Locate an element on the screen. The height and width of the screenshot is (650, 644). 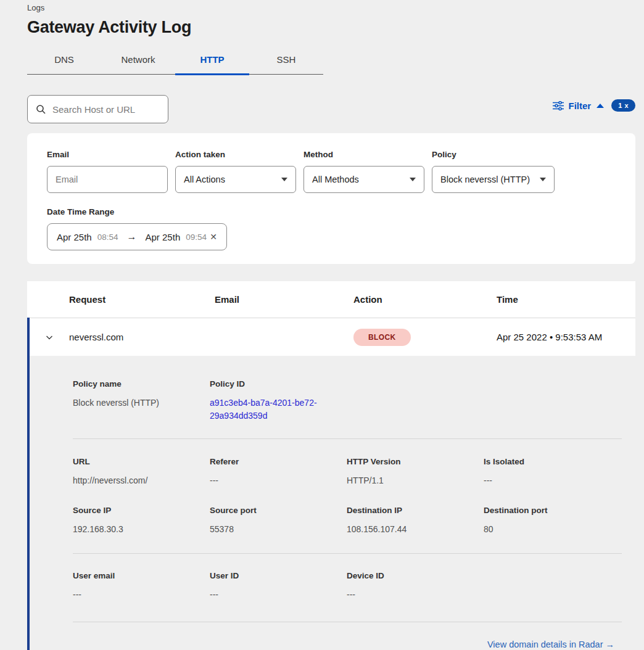
filter-count-badge: 1 x is located at coordinates (623, 105).